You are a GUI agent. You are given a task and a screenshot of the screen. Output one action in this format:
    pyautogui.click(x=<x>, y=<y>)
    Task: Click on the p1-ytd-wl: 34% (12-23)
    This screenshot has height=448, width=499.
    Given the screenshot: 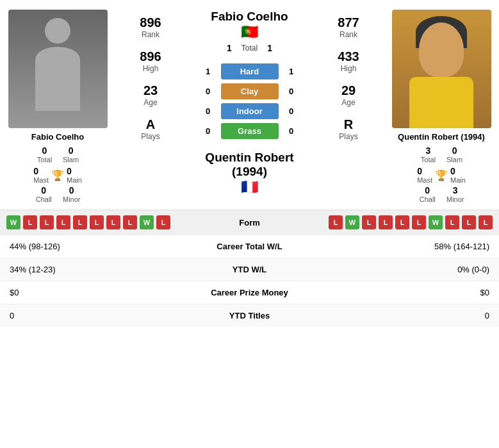 What is the action you would take?
    pyautogui.click(x=87, y=270)
    